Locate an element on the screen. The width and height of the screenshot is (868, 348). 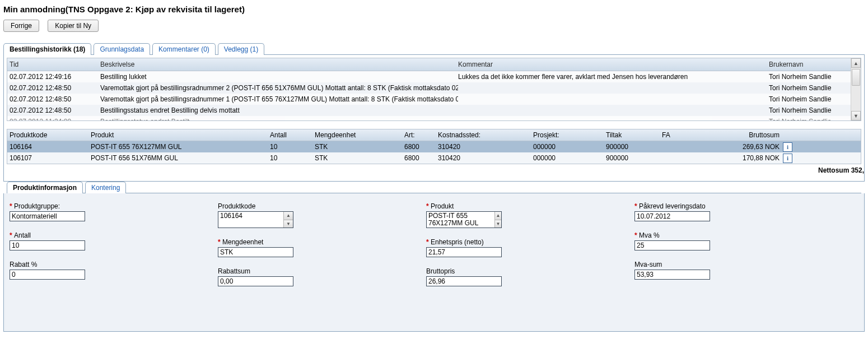
discount-sum-input is located at coordinates (255, 281).